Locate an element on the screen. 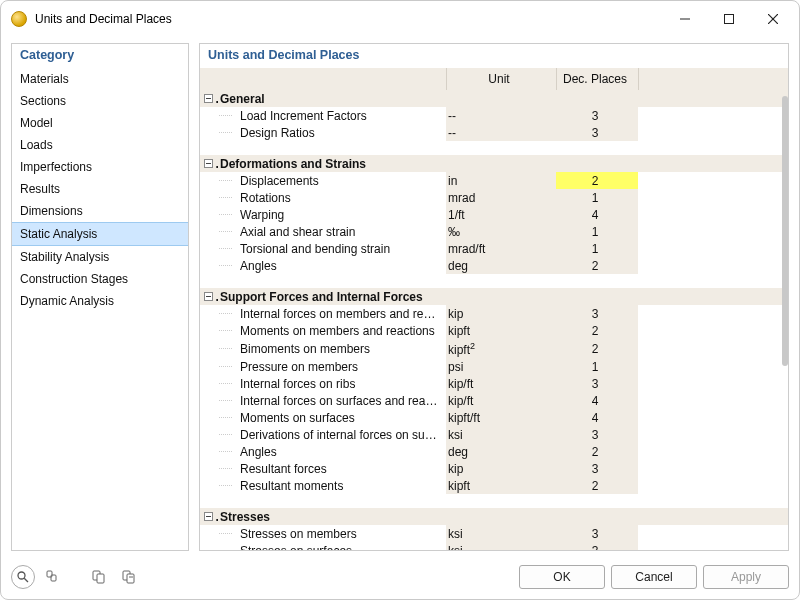 This screenshot has height=600, width=800. row-unit: 1/ft is located at coordinates (501, 214).